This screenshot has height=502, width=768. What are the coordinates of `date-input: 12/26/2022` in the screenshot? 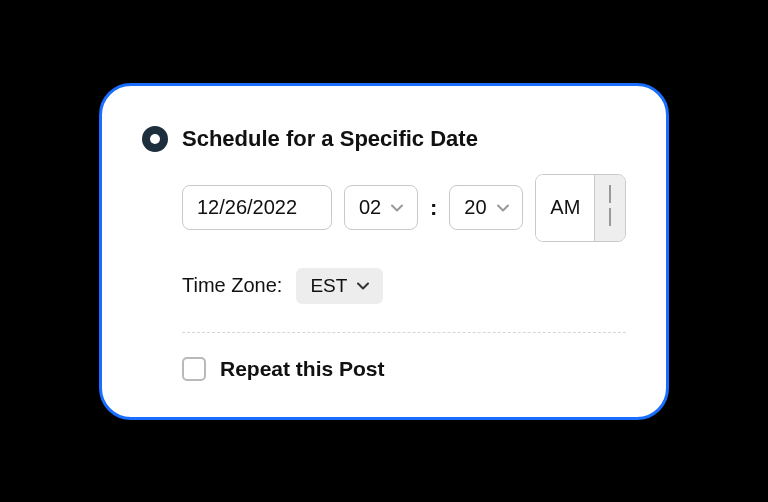 It's located at (257, 208).